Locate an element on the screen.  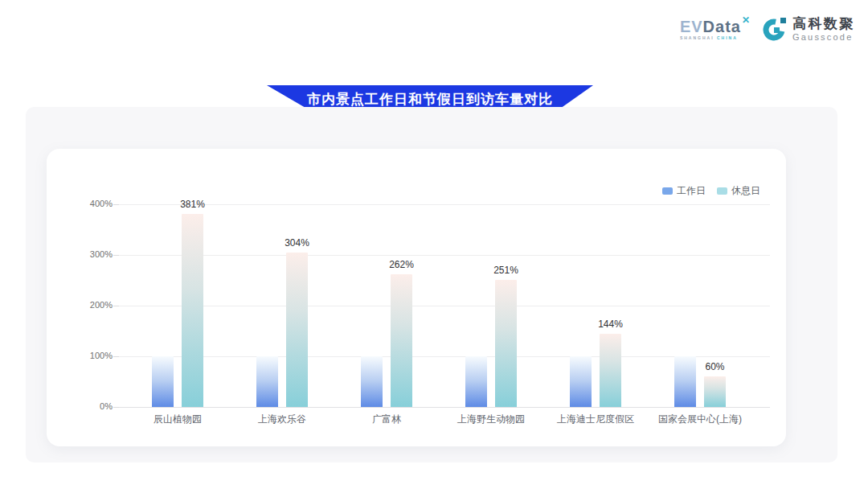
y-axis-tick-300: 300% is located at coordinates (87, 254).